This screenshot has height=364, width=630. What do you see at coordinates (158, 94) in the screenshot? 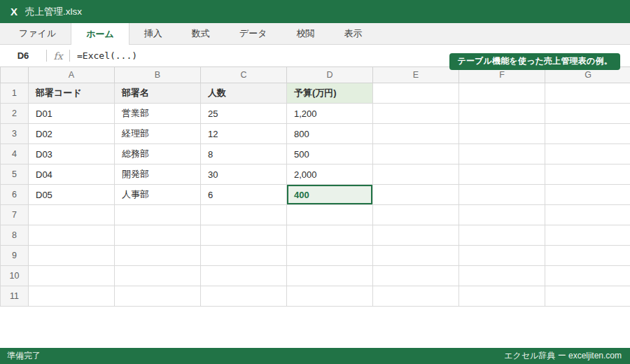
I see `cell-B1: 部署名` at bounding box center [158, 94].